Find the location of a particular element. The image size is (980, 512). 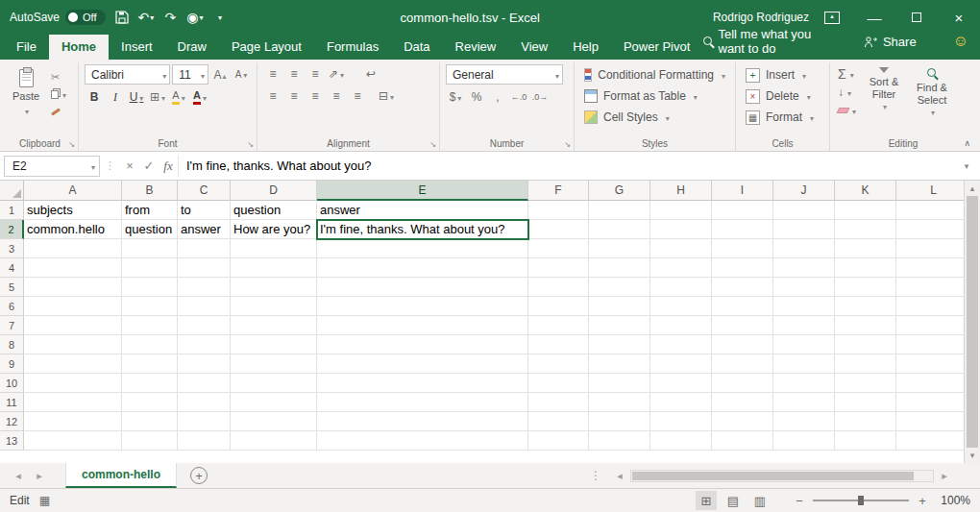

zoom-slider is located at coordinates (861, 500).